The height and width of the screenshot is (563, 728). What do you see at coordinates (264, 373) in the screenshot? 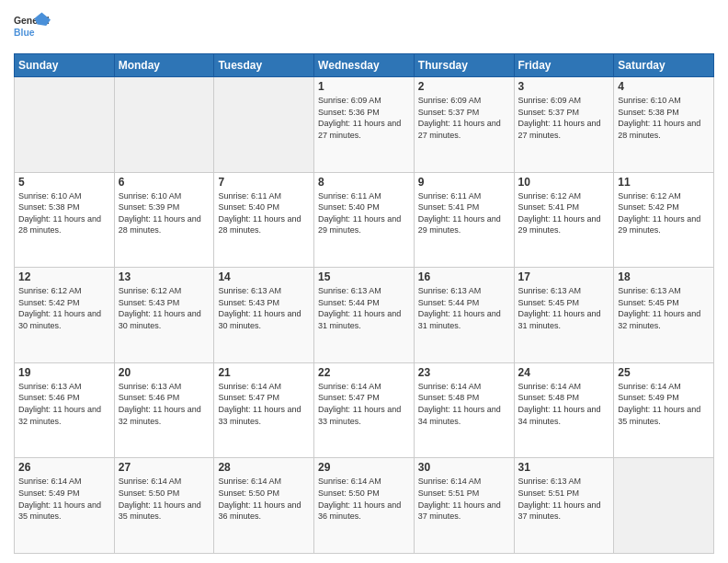
I see `day-number: 21` at bounding box center [264, 373].